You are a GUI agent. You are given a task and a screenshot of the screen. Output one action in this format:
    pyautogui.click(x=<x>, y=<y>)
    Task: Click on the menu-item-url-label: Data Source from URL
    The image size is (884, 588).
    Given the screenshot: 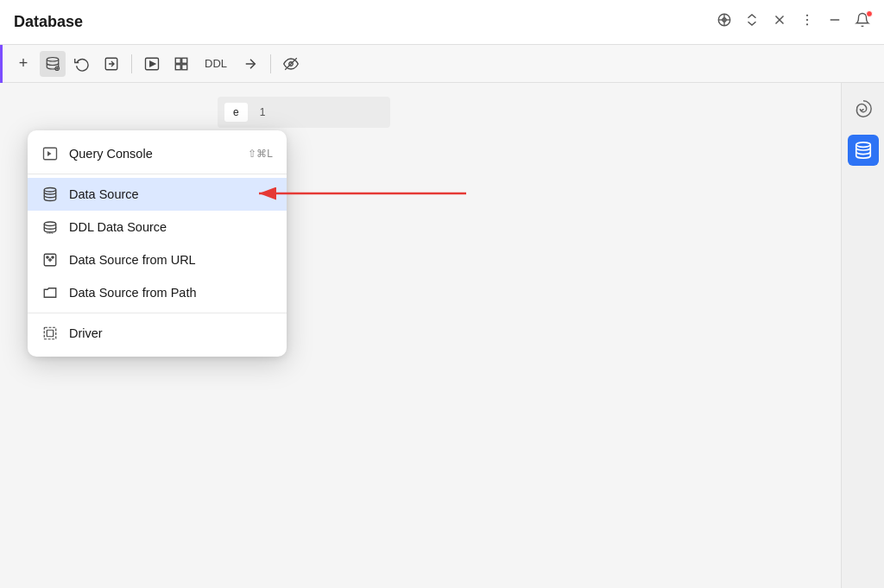 What is the action you would take?
    pyautogui.click(x=171, y=260)
    